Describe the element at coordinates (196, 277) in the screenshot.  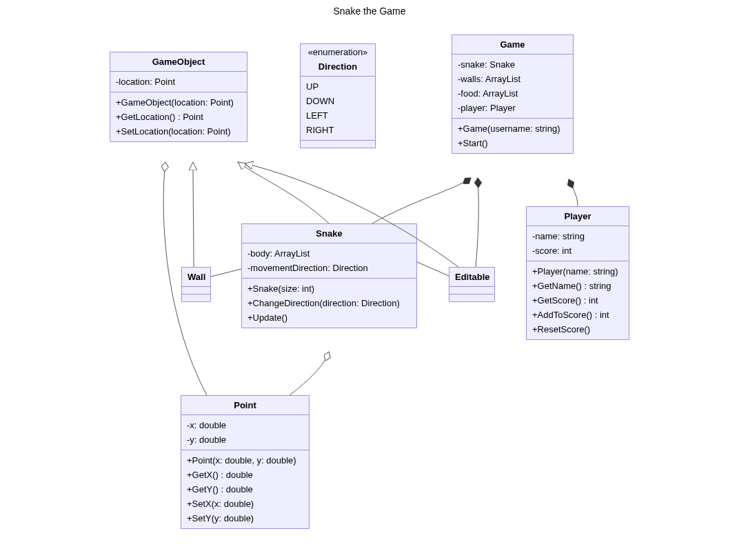
I see `class-name: Wall` at that location.